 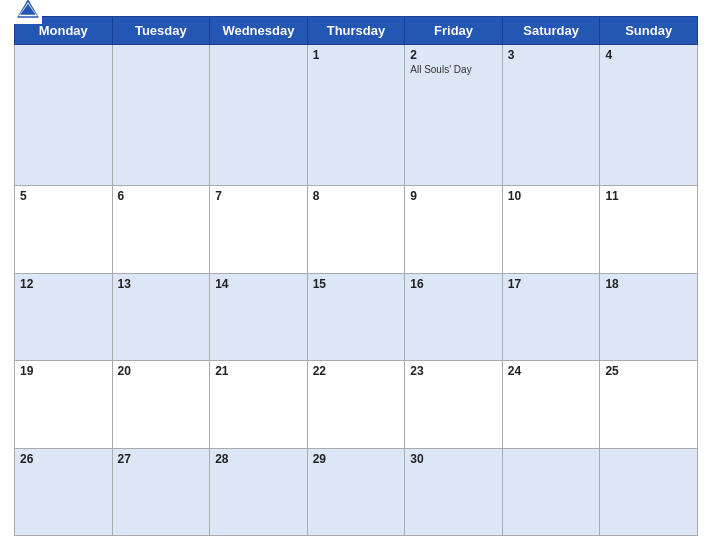 I want to click on calendar-cell: 20, so click(x=161, y=404).